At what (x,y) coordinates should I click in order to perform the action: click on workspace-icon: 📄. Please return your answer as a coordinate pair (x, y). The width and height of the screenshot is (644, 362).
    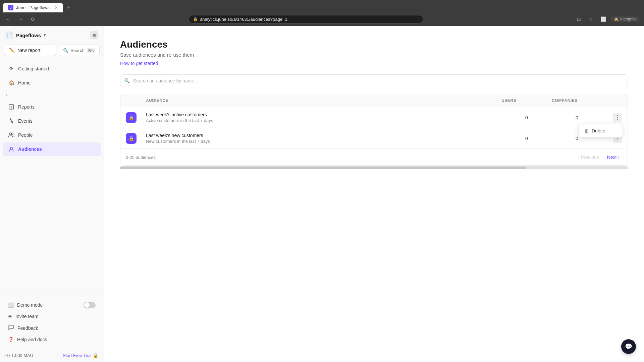
    Looking at the image, I should click on (9, 35).